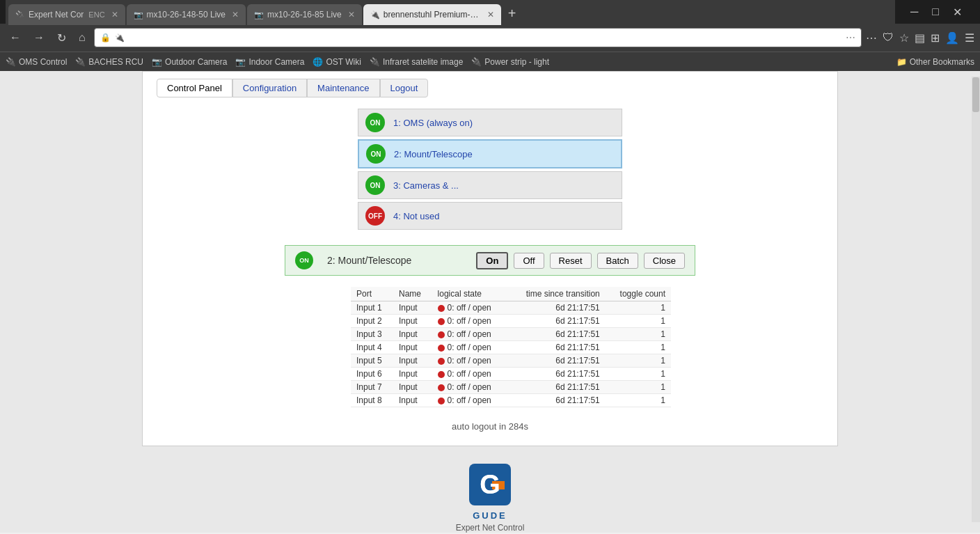  What do you see at coordinates (492, 260) in the screenshot?
I see `outlet-on-button: On` at bounding box center [492, 260].